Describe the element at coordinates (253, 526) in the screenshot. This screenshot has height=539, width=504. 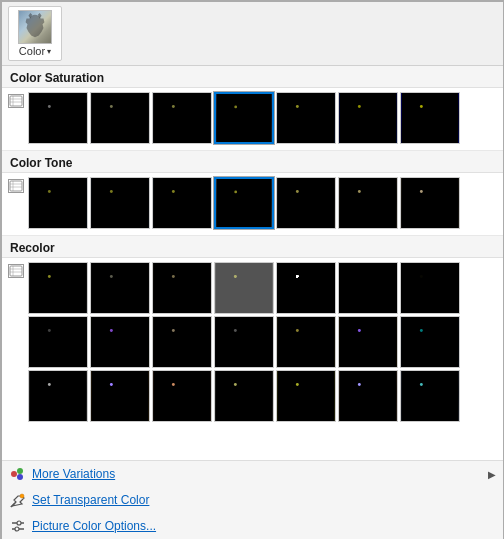
I see `picture-color-options-item: Picture Color Options...` at that location.